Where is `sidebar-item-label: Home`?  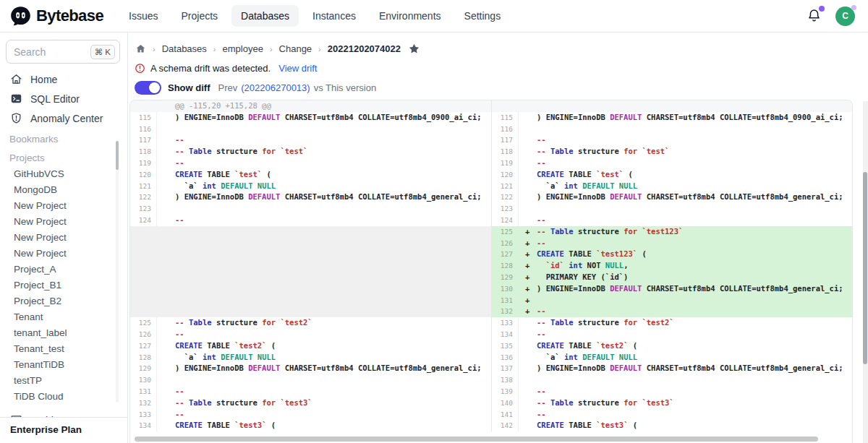
sidebar-item-label: Home is located at coordinates (43, 79).